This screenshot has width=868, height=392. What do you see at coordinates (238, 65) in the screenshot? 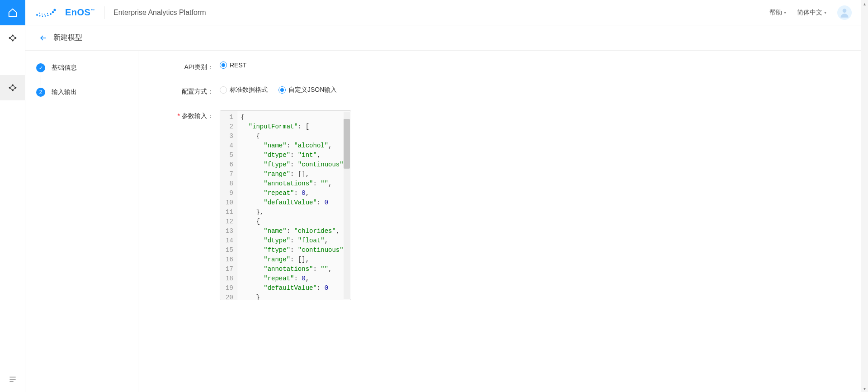
I see `radio-label: REST` at bounding box center [238, 65].